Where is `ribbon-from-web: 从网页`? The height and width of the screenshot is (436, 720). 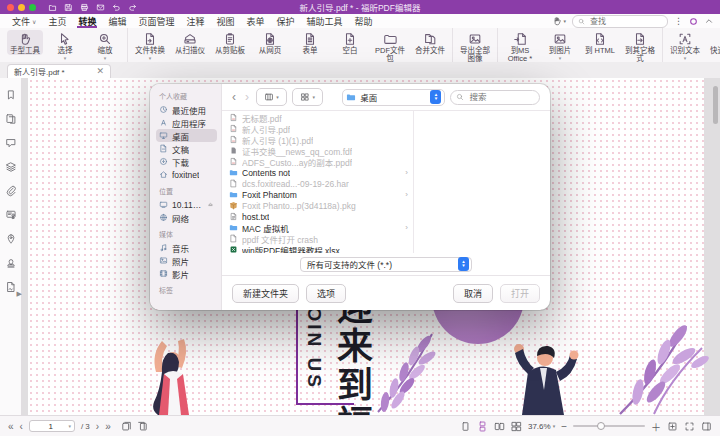 ribbon-from-web: 从网页 is located at coordinates (270, 42).